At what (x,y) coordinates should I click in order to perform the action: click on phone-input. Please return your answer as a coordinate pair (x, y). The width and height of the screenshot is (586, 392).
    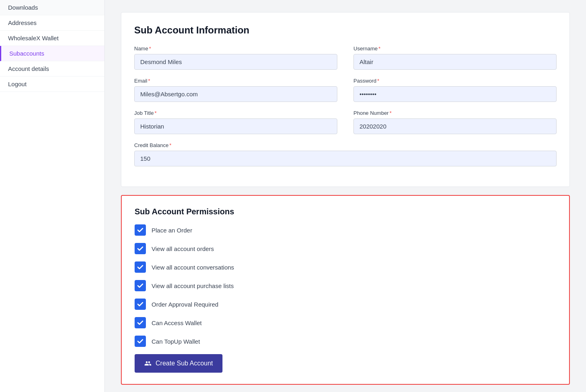
    Looking at the image, I should click on (455, 127).